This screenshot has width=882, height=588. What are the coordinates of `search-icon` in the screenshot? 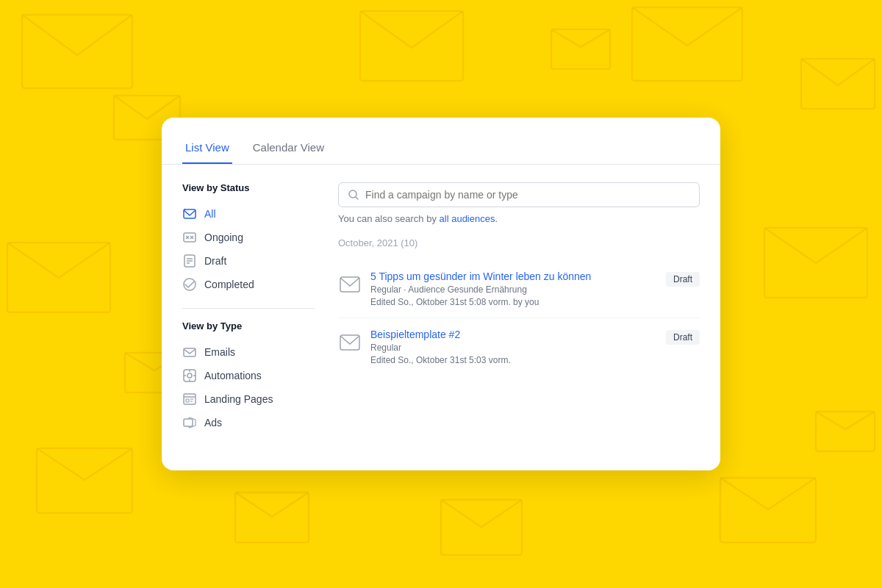 It's located at (354, 195).